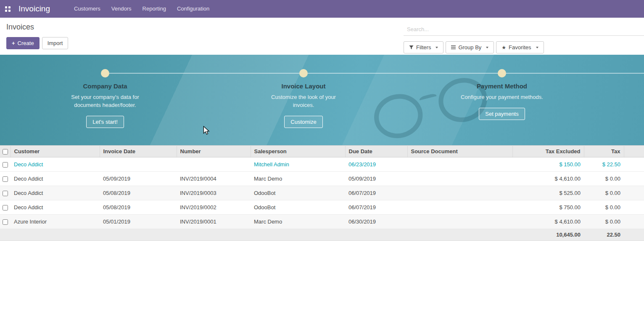  I want to click on col-tax-excluded: Tax Excluded, so click(548, 152).